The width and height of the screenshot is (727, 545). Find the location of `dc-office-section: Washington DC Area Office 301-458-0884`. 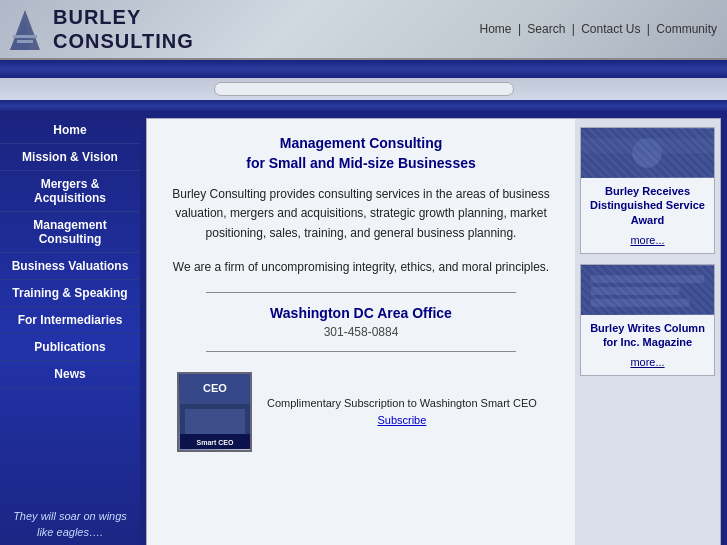

dc-office-section: Washington DC Area Office 301-458-0884 is located at coordinates (361, 322).